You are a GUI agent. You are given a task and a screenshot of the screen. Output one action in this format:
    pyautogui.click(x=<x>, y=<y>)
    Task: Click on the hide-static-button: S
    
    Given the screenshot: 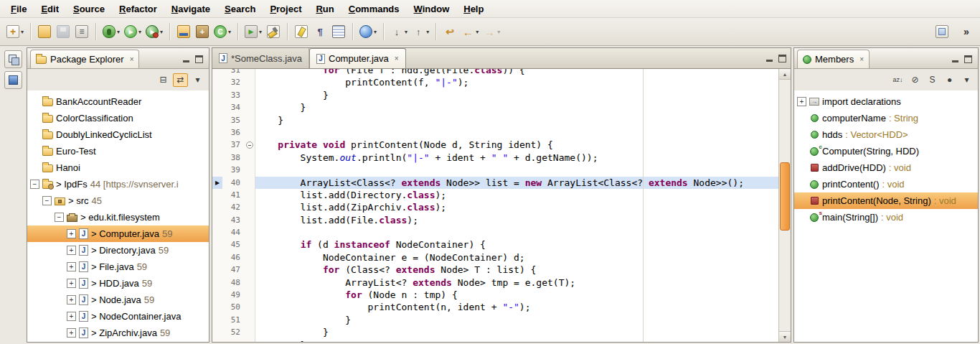 What is the action you would take?
    pyautogui.click(x=933, y=80)
    